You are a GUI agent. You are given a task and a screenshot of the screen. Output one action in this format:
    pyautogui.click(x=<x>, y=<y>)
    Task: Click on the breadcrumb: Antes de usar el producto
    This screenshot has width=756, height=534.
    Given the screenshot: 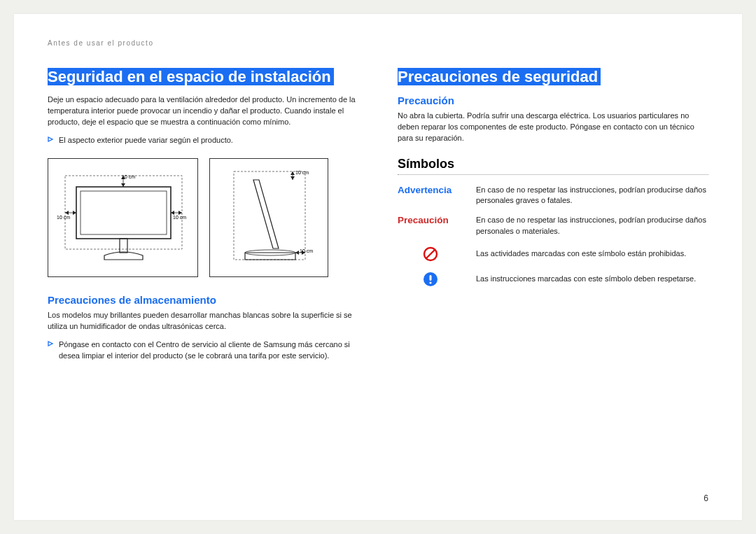 What is the action you would take?
    pyautogui.click(x=378, y=43)
    